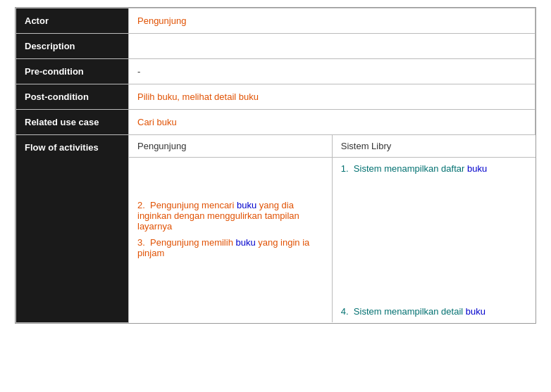 The width and height of the screenshot is (551, 392). What do you see at coordinates (73, 46) in the screenshot?
I see `description-label: Description` at bounding box center [73, 46].